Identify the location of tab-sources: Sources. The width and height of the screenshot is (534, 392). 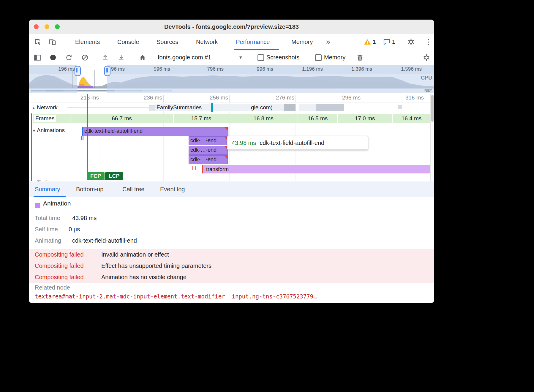
(168, 42).